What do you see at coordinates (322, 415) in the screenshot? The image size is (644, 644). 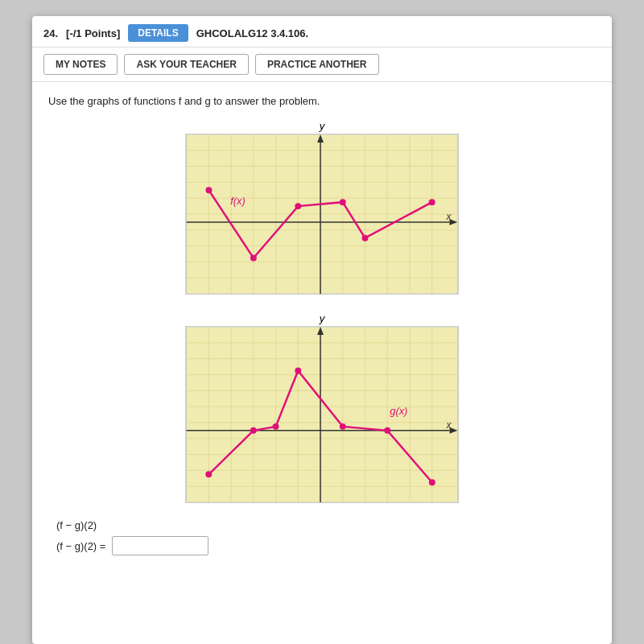 I see `graph2-canvas: g(x) x` at bounding box center [322, 415].